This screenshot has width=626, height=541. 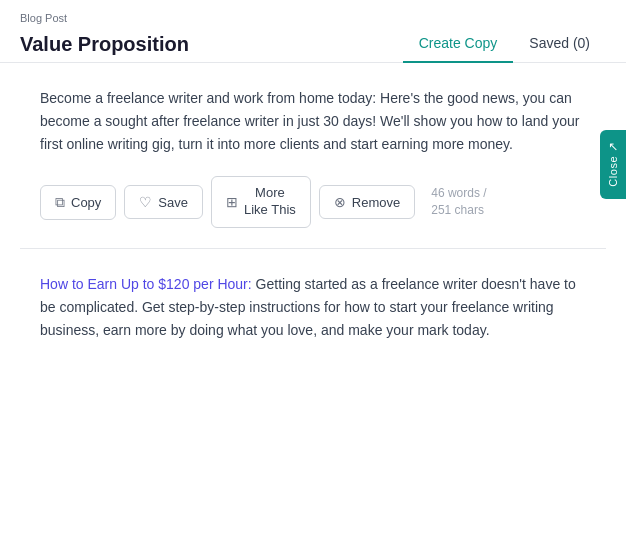 What do you see at coordinates (458, 193) in the screenshot?
I see `word-count-text: 46 words /` at bounding box center [458, 193].